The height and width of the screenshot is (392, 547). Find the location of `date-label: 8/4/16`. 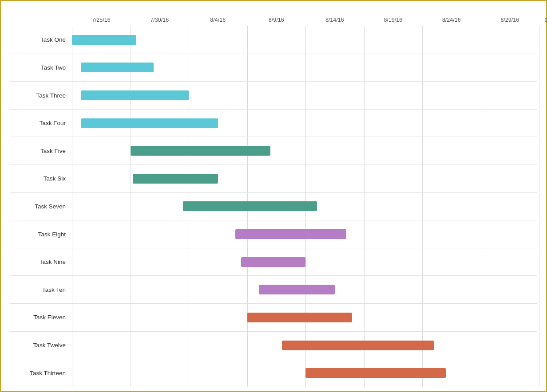

date-label: 8/4/16 is located at coordinates (218, 20).